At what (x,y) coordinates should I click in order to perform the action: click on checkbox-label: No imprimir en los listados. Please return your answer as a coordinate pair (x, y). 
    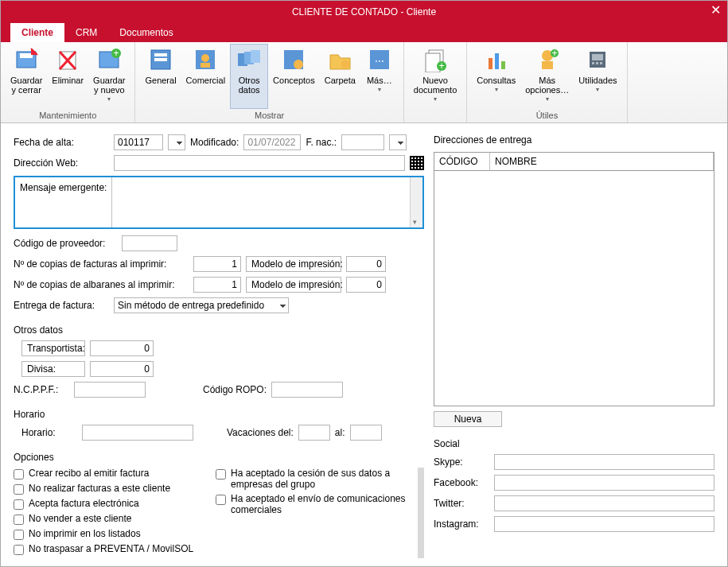
    Looking at the image, I should click on (84, 534).